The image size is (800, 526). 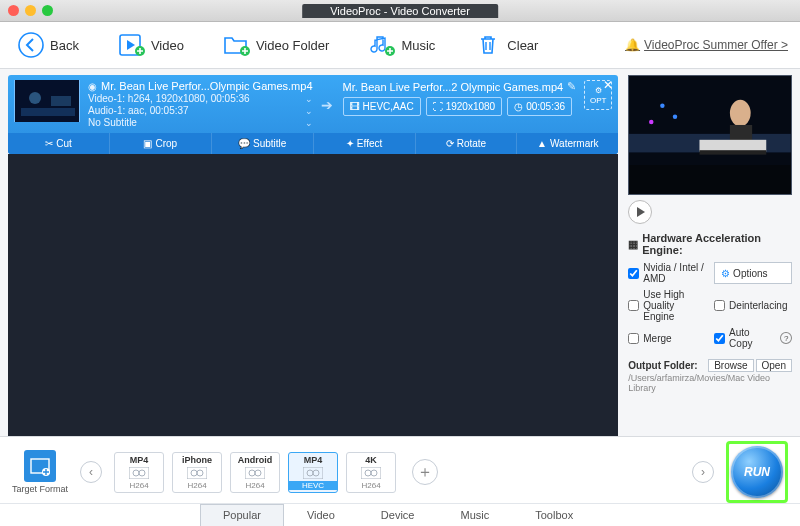 I want to click on clear-button: Clear, so click(x=506, y=45).